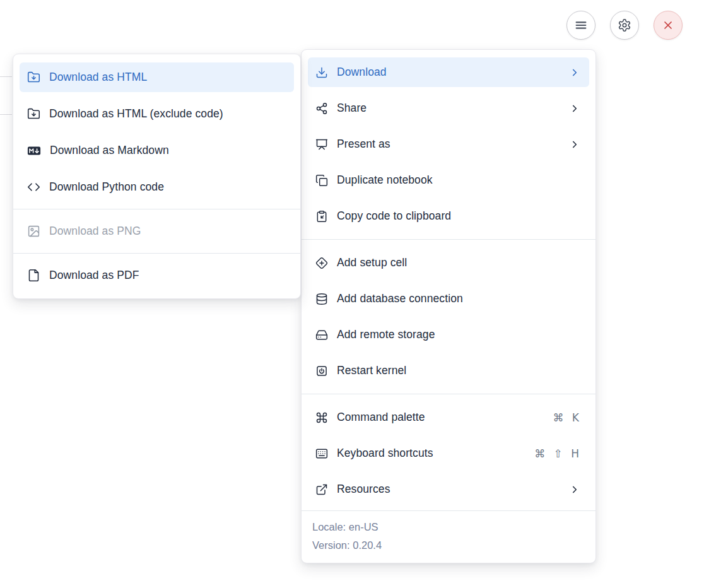 This screenshot has width=704, height=588. Describe the element at coordinates (322, 371) in the screenshot. I see `power-icon` at that location.